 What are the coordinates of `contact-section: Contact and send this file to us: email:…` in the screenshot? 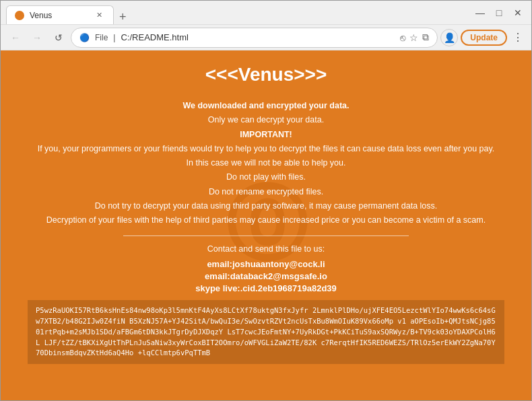 It's located at (266, 269).